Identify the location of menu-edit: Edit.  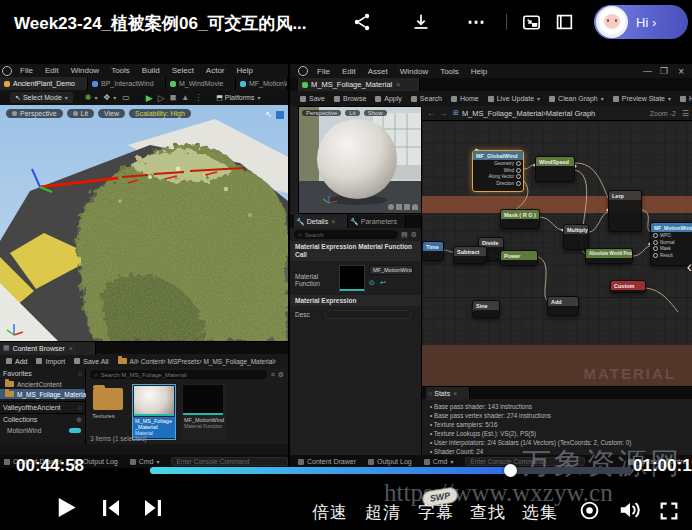
(52, 70).